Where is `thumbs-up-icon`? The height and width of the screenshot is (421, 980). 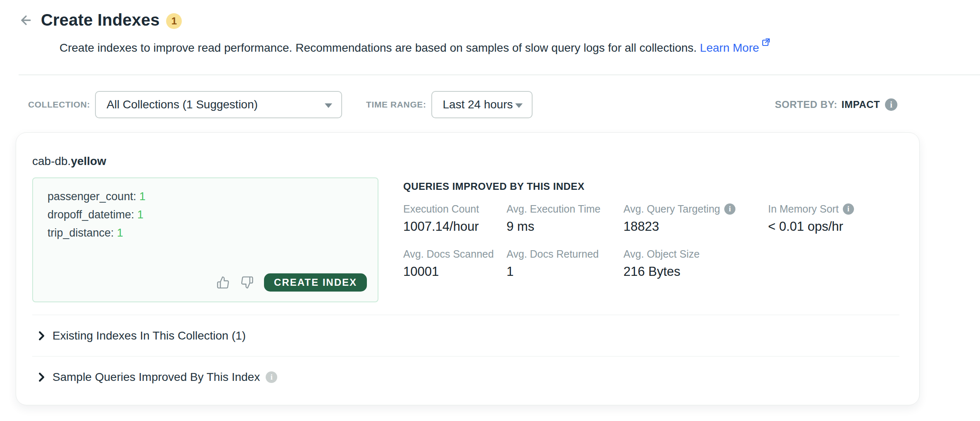 thumbs-up-icon is located at coordinates (223, 282).